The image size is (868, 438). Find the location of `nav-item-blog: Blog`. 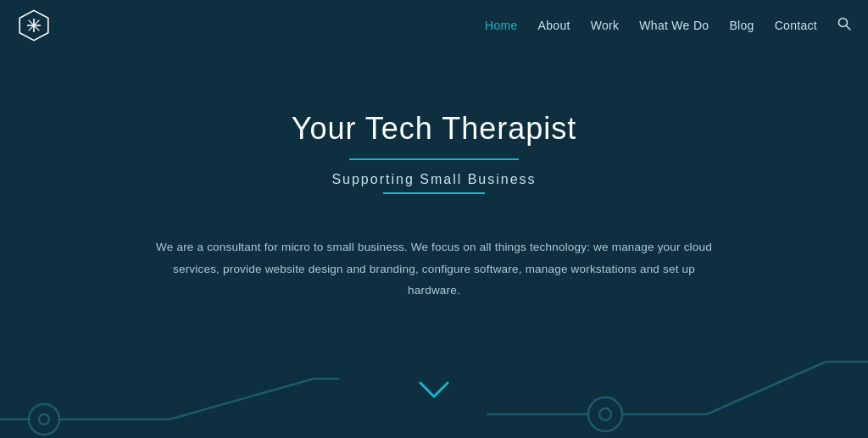

nav-item-blog: Blog is located at coordinates (741, 25).